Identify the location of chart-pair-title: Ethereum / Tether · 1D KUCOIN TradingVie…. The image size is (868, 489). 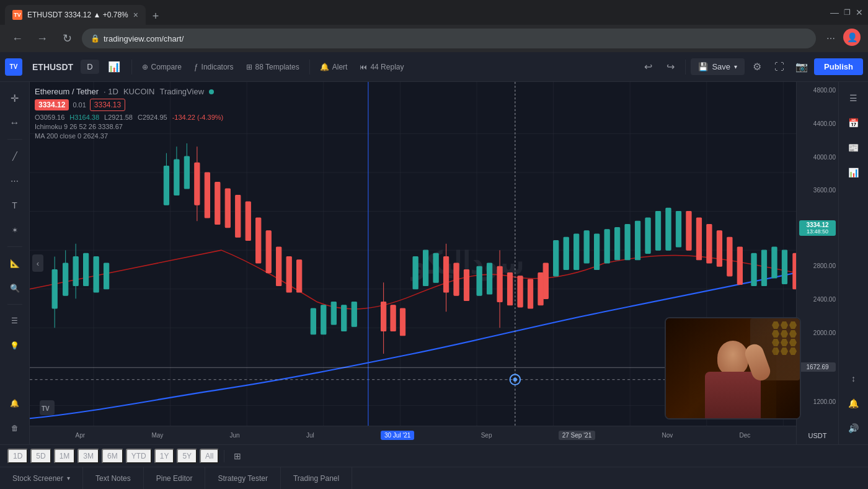
(129, 92).